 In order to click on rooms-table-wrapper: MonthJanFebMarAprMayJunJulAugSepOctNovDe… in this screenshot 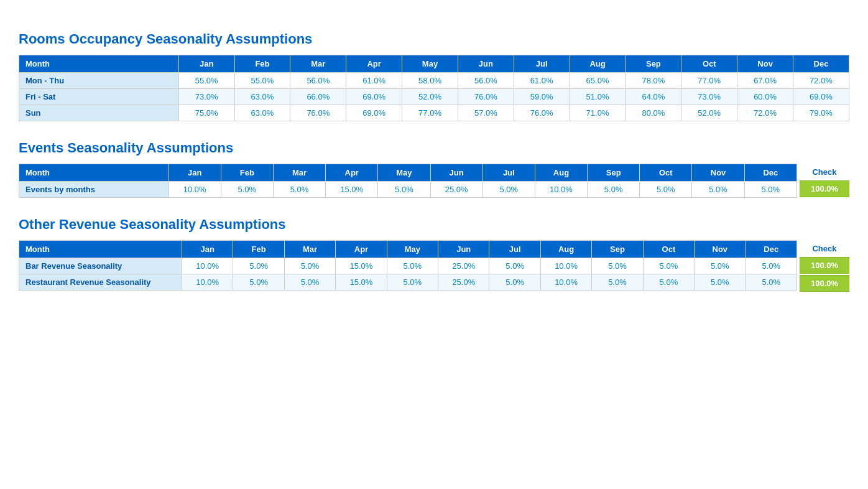, I will do `click(434, 88)`.